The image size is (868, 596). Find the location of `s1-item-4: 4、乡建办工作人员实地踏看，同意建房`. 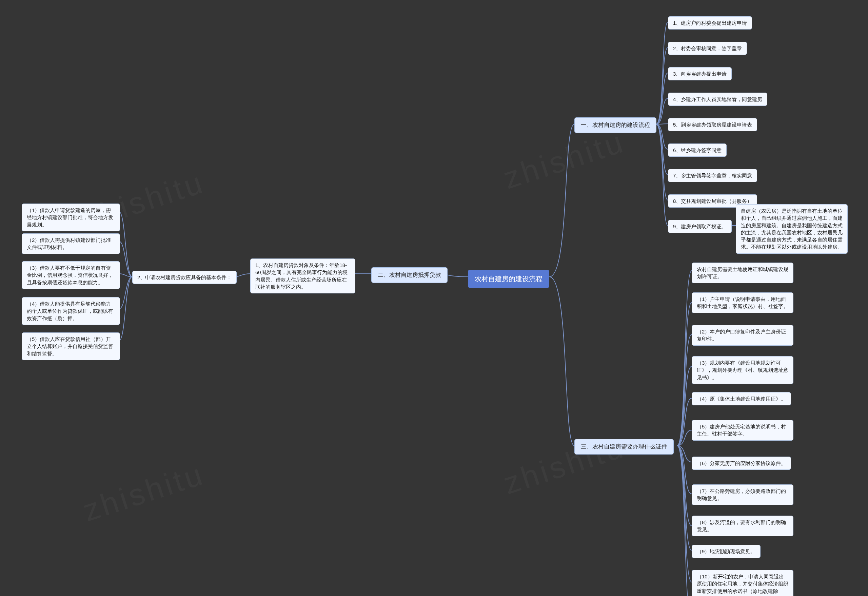

s1-item-4: 4、乡建办工作人员实地踏看，同意建房 is located at coordinates (717, 99).